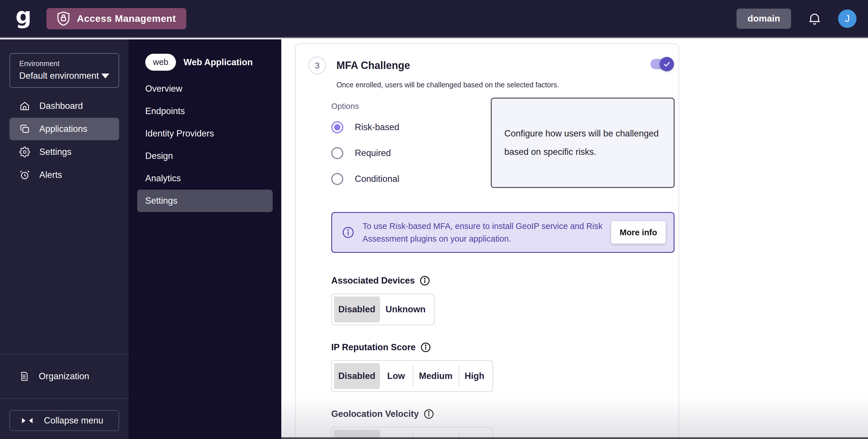 Image resolution: width=868 pixels, height=439 pixels. I want to click on risk-panel-text: Configure how users will be challenged b…, so click(583, 143).